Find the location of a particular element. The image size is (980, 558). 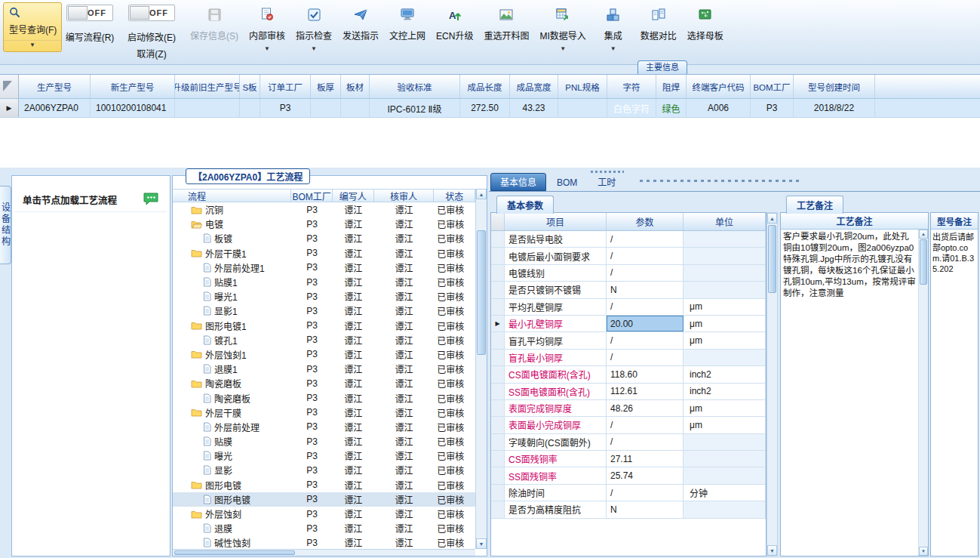

grid-column-header: 订单工厂 is located at coordinates (285, 86).